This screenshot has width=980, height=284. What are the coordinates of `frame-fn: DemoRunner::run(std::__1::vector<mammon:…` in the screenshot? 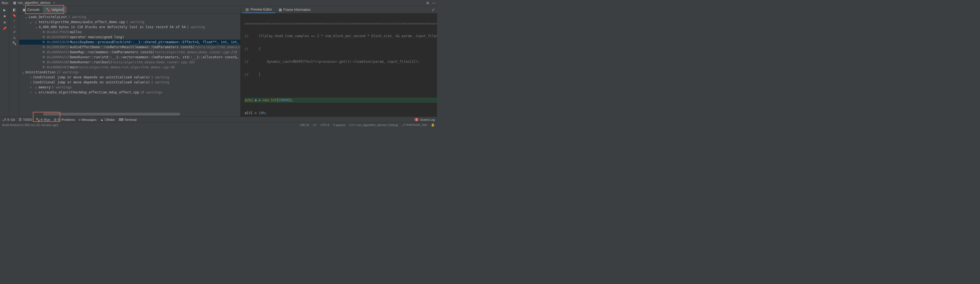 It's located at (155, 57).